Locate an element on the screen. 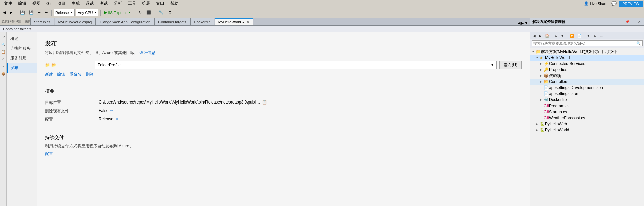 This screenshot has width=644, height=206. back-button: ◀ is located at coordinates (4, 13).